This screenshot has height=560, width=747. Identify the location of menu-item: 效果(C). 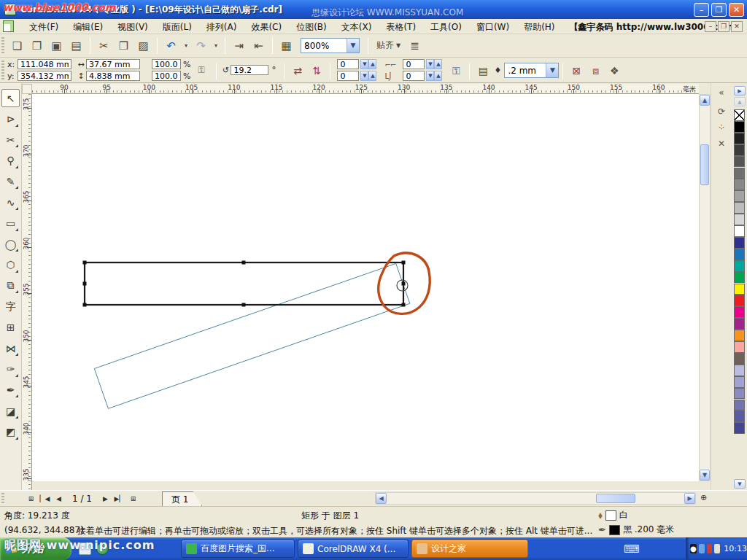
(266, 26).